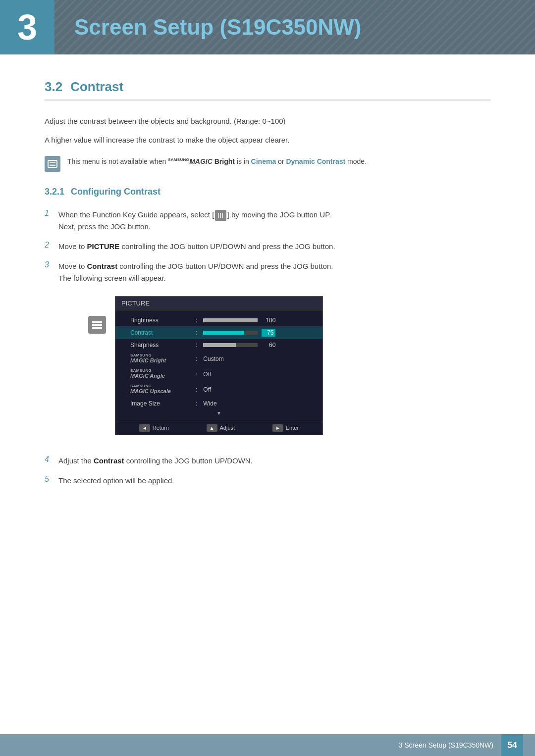  I want to click on bright-label: Bright, so click(225, 161).